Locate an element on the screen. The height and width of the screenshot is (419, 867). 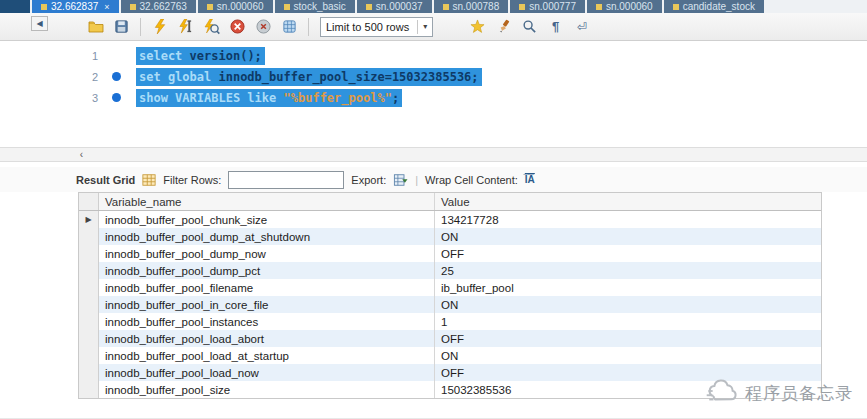
collapse-sidebar-top-icon: ◀ is located at coordinates (40, 24).